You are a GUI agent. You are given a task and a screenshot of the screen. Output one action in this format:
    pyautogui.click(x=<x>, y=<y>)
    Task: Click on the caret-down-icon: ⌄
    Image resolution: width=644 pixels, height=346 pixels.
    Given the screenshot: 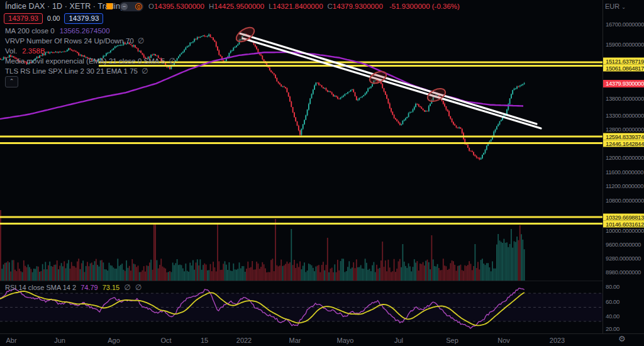 What is the action you would take?
    pyautogui.click(x=624, y=8)
    